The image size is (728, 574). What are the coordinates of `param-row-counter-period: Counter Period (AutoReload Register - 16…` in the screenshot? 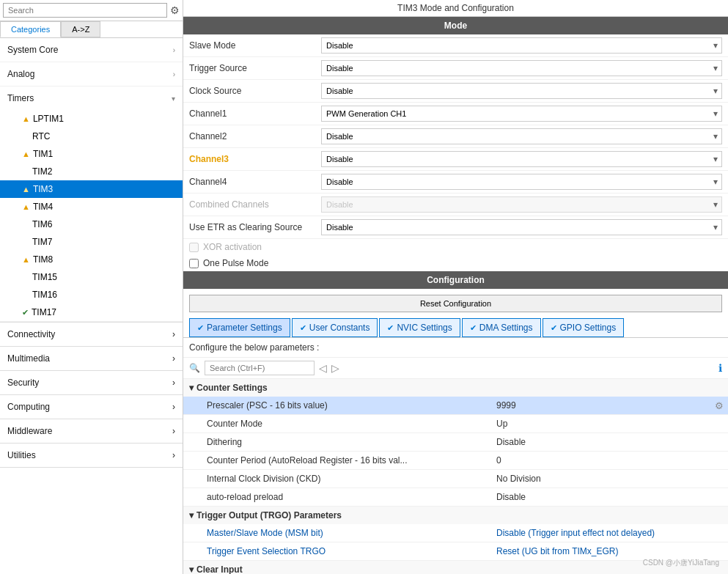 It's located at (456, 460).